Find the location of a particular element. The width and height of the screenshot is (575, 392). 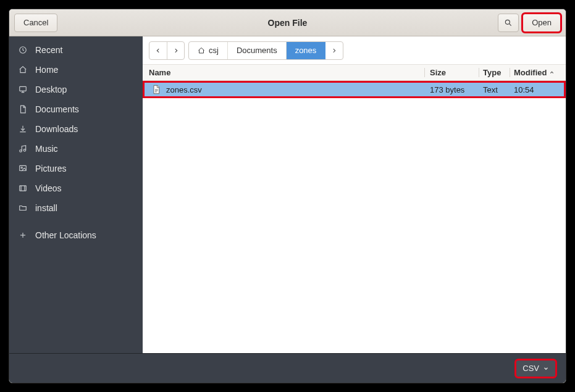

sidebar-item-label: install is located at coordinates (46, 208).